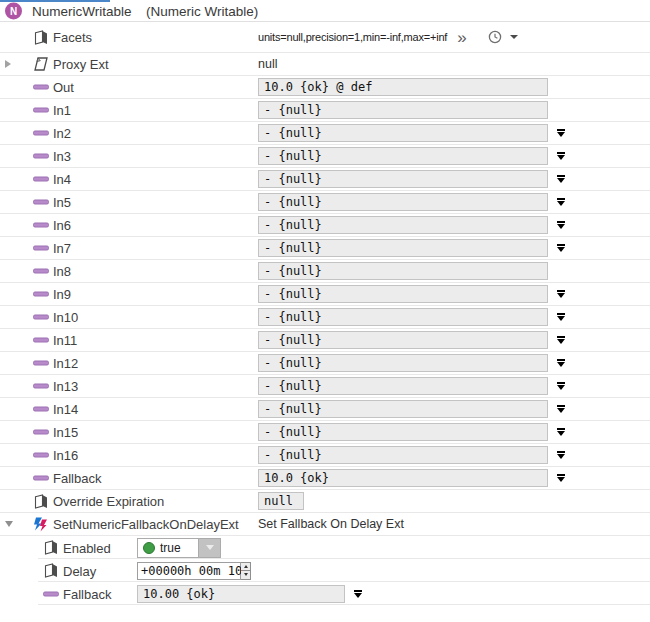 The width and height of the screenshot is (650, 622). Describe the element at coordinates (82, 10) in the screenshot. I see `component-name: NumericWritable` at that location.